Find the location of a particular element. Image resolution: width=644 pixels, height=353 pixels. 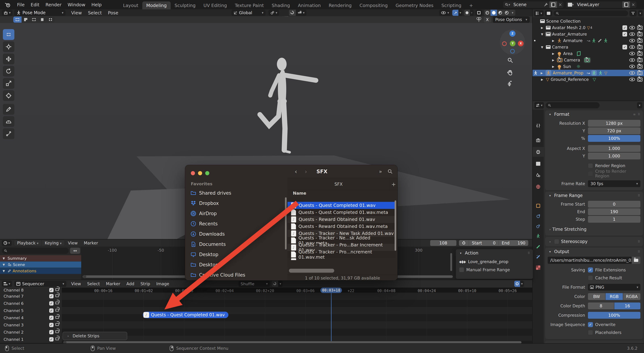

tool-annotate is located at coordinates (9, 110).